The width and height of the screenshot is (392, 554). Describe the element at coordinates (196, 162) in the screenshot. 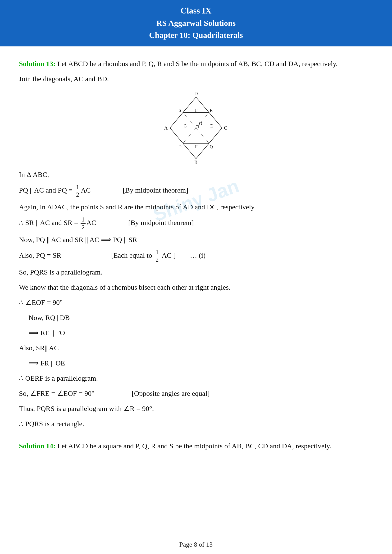

I see `svg-text: B` at that location.